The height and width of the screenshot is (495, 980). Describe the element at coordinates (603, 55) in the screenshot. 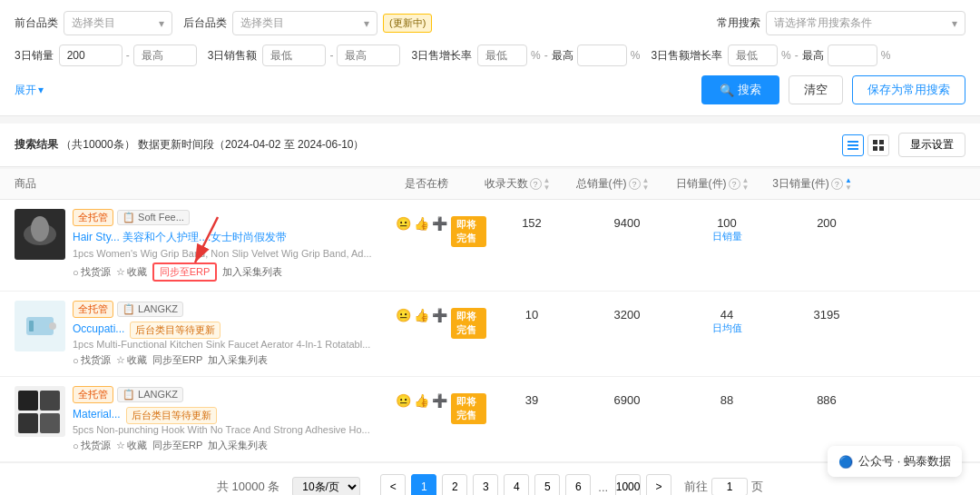

I see `growth3d-max-input` at that location.